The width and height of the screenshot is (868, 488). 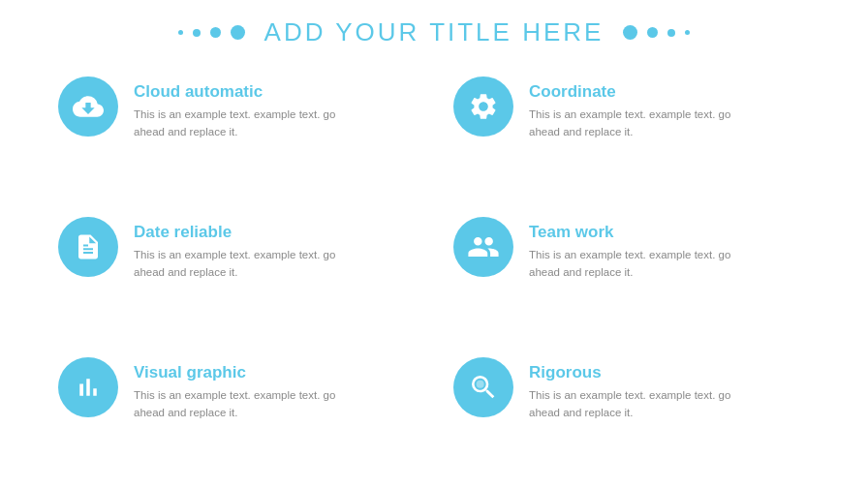 What do you see at coordinates (211, 33) in the screenshot?
I see `dots-left` at bounding box center [211, 33].